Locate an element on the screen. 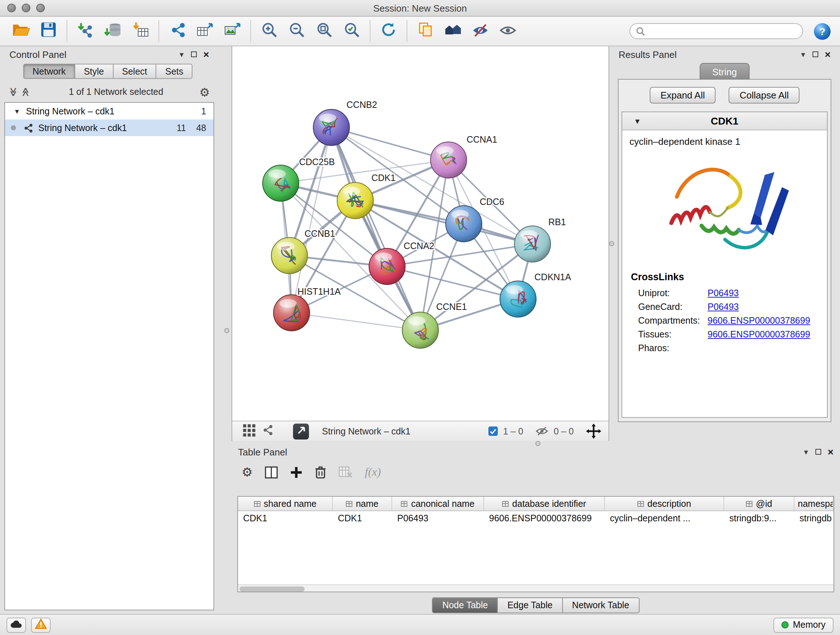 Image resolution: width=840 pixels, height=635 pixels. network-node-CCNA2 is located at coordinates (387, 267).